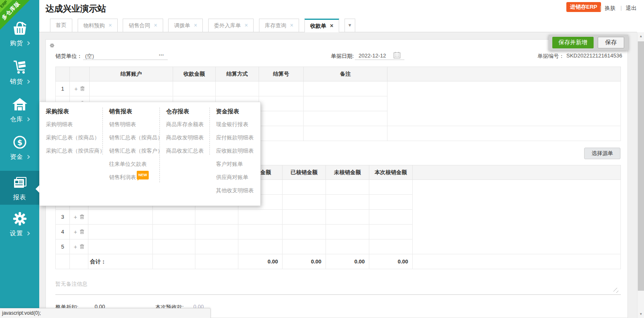 Image resolution: width=644 pixels, height=318 pixels. Describe the element at coordinates (131, 74) in the screenshot. I see `col-header-settle-account: 结算账户` at that location.